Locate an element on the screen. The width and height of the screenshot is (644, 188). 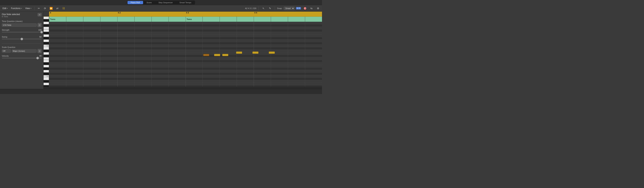
loop-button: ⟳ is located at coordinates (40, 14).